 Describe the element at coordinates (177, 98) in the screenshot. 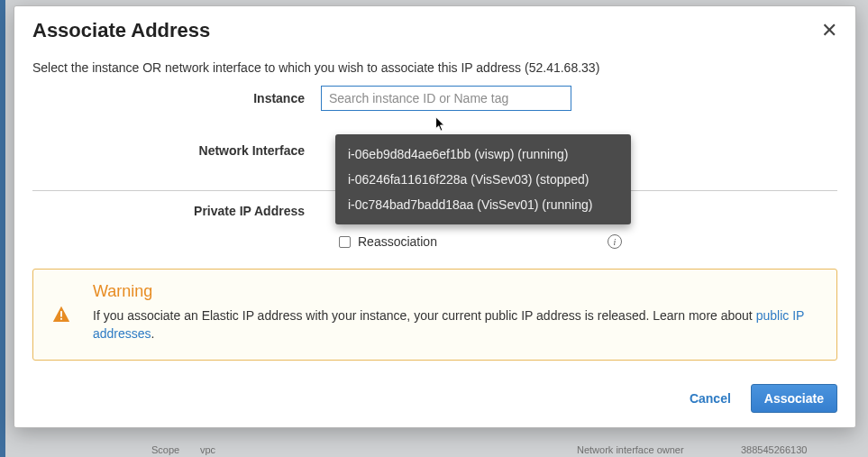

I see `instance-label: Instance` at that location.